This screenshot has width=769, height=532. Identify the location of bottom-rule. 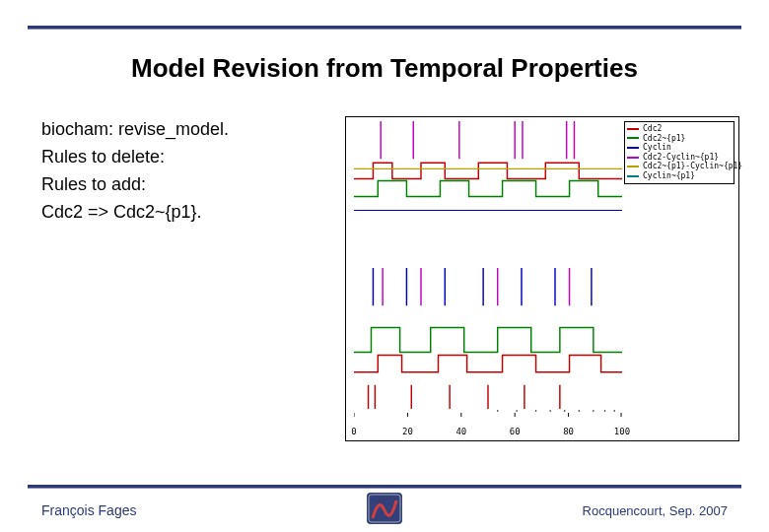
(384, 487).